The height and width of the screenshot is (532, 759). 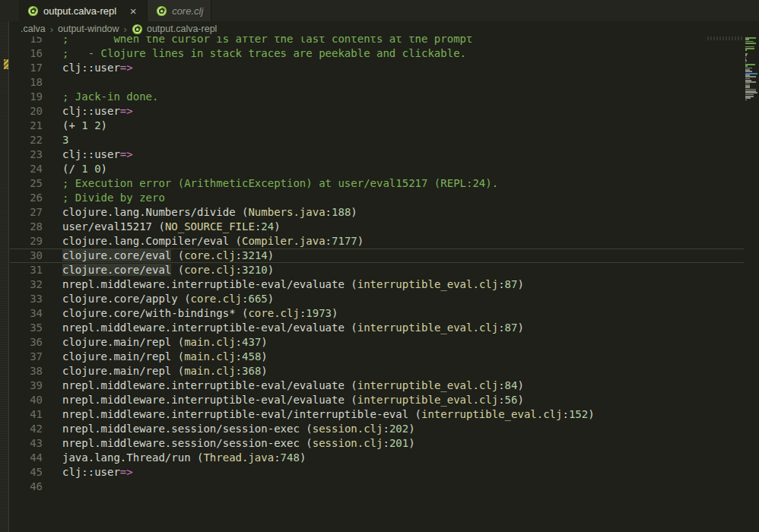 What do you see at coordinates (84, 11) in the screenshot?
I see `tab-output-calva-repl: output.calva-repl×` at bounding box center [84, 11].